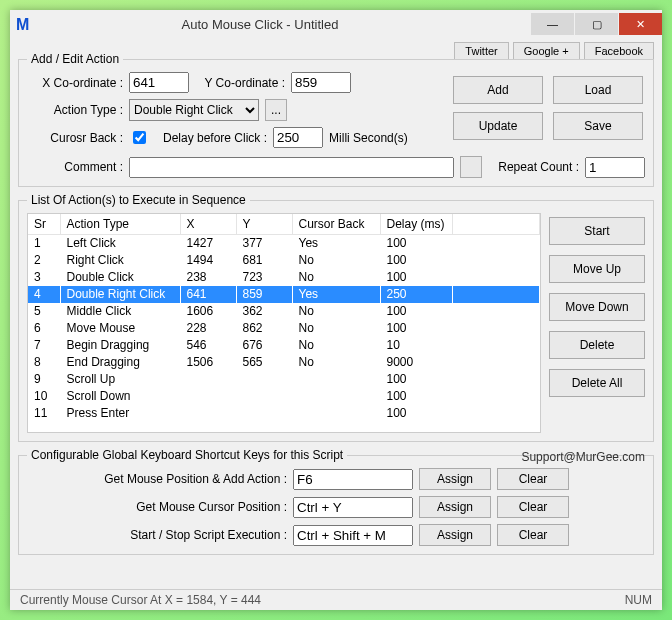  I want to click on table-row: 2Right Click1494681No100, so click(284, 260).